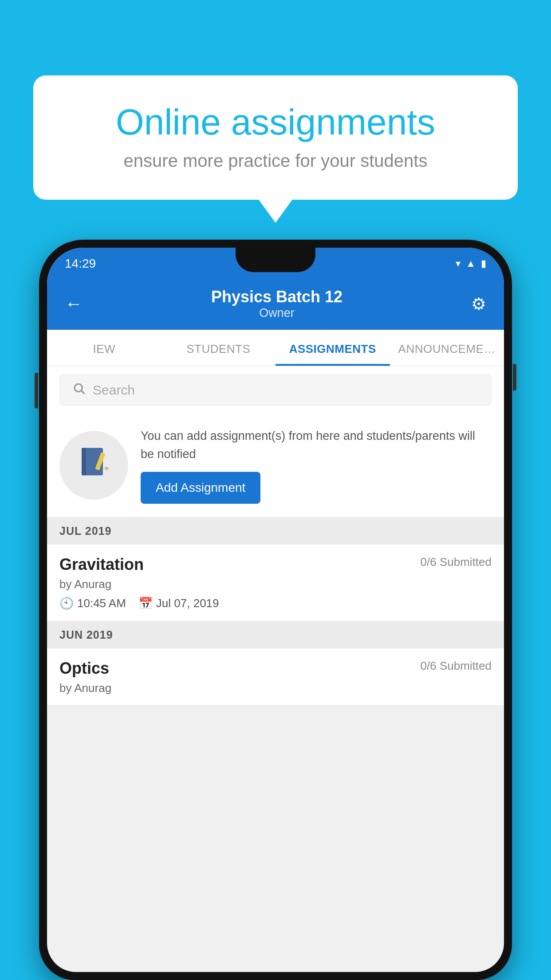 The height and width of the screenshot is (980, 551). What do you see at coordinates (515, 377) in the screenshot?
I see `power-button-right` at bounding box center [515, 377].